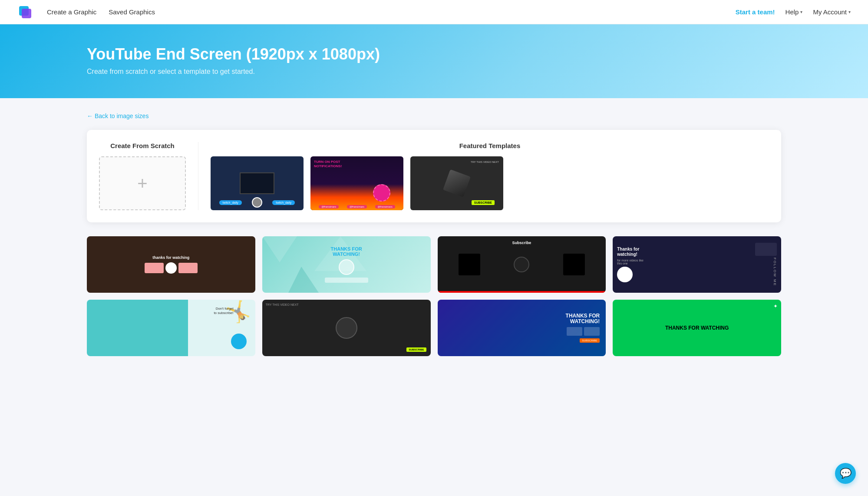 The image size is (868, 496). What do you see at coordinates (347, 265) in the screenshot?
I see `g2-content: THANKS FORWATCHING!` at bounding box center [347, 265].